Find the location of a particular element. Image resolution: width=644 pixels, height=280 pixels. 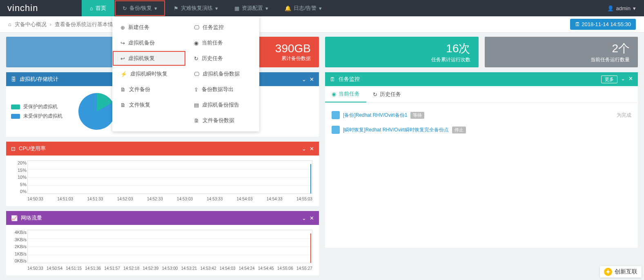

menu-file-backup: 🗎文件备份 is located at coordinates (149, 89).